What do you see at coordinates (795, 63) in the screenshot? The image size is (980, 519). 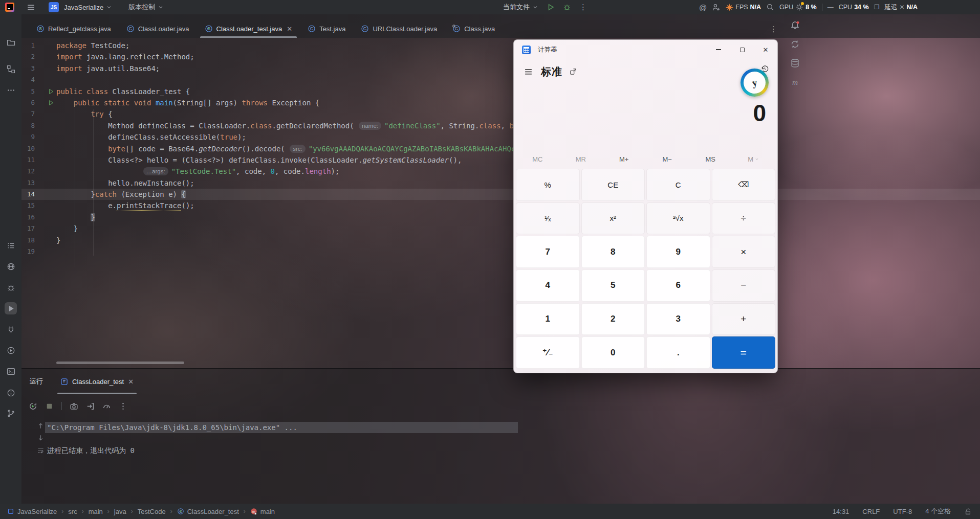 I see `stripe-item-database` at bounding box center [795, 63].